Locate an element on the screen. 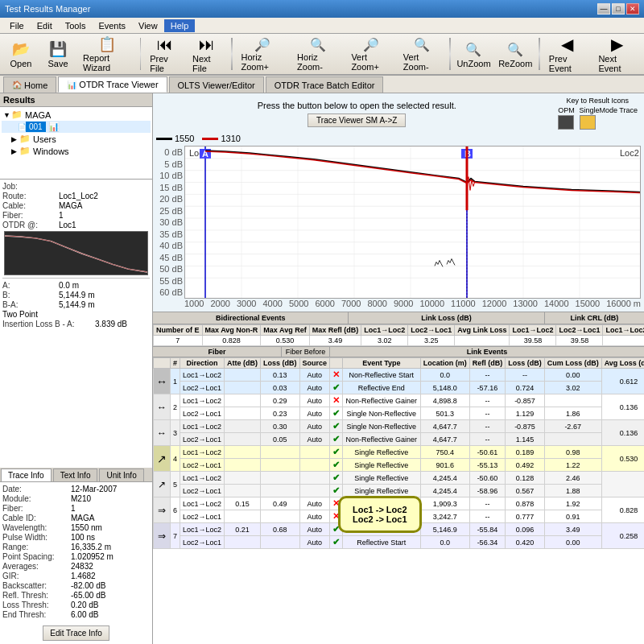 The height and width of the screenshot is (644, 644). event-row-3b: Loc2→Loc1 0.05 Auto ✔ Non-Reflective Gai… is located at coordinates (399, 440).